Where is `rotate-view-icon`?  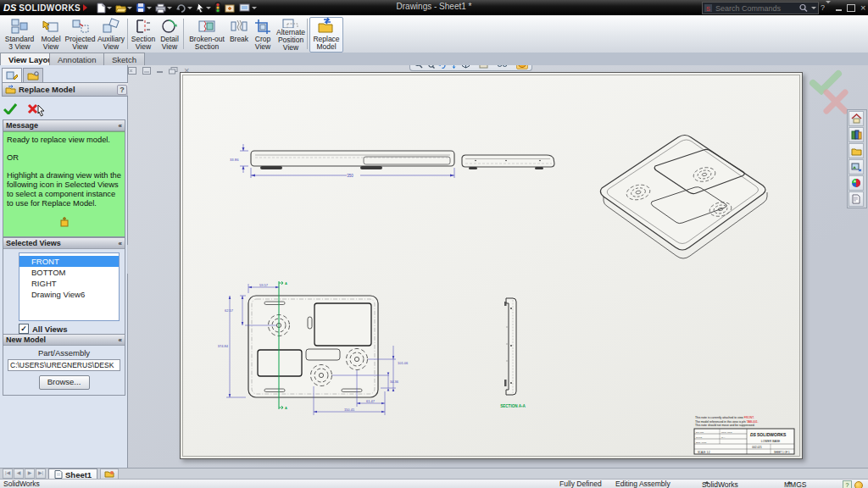 rotate-view-icon is located at coordinates (442, 67).